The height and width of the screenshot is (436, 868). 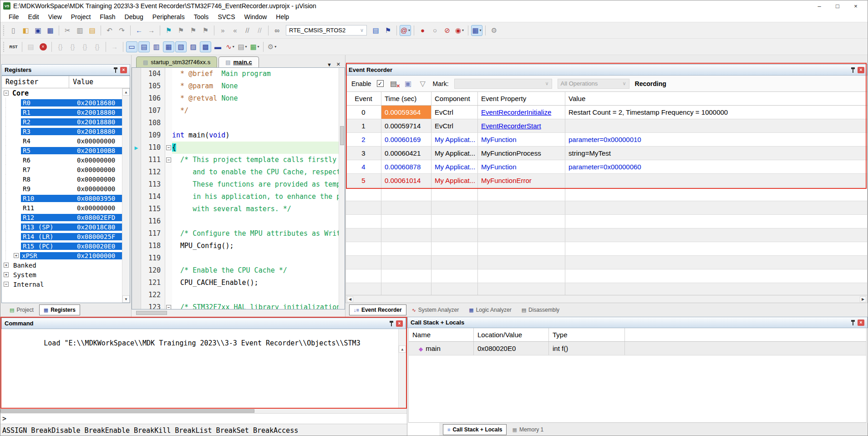 What do you see at coordinates (423, 84) in the screenshot?
I see `filter-icon: ▽` at bounding box center [423, 84].